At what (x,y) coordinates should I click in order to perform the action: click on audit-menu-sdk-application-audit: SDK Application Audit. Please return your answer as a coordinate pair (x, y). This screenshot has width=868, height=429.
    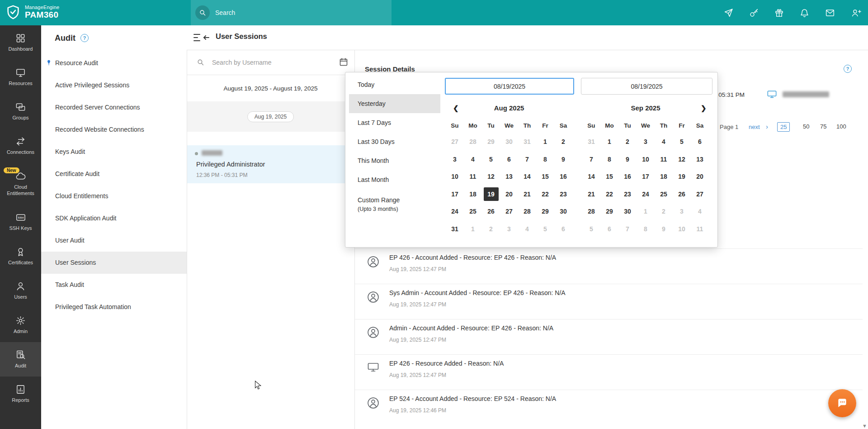
    Looking at the image, I should click on (114, 218).